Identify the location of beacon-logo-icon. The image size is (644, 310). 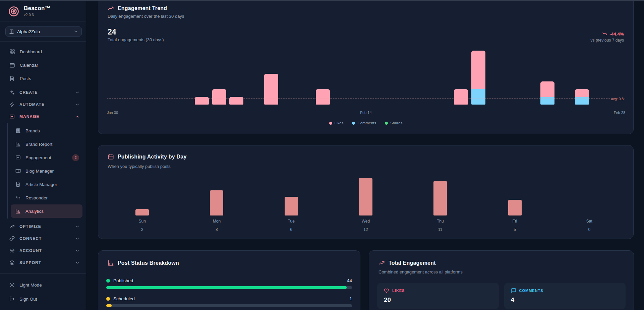
(14, 11).